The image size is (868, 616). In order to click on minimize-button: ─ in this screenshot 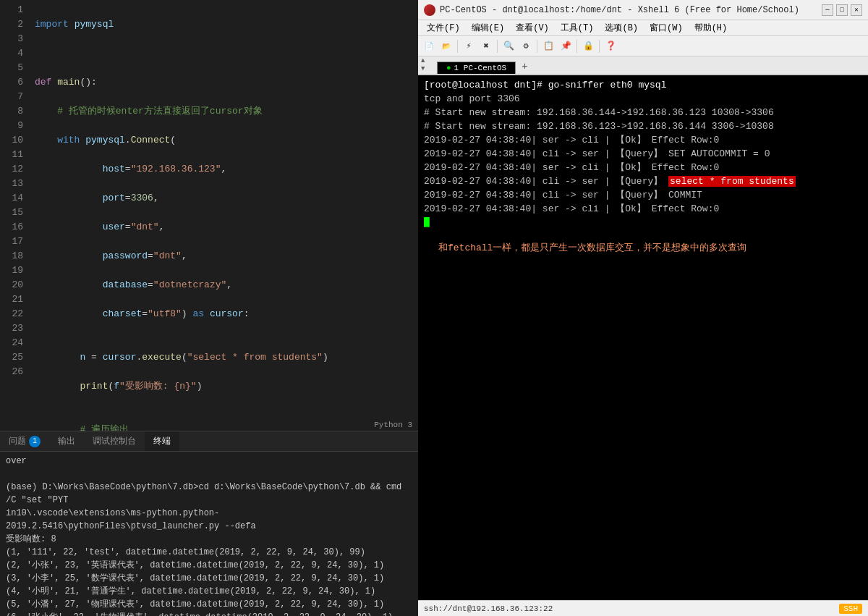, I will do `click(827, 10)`.